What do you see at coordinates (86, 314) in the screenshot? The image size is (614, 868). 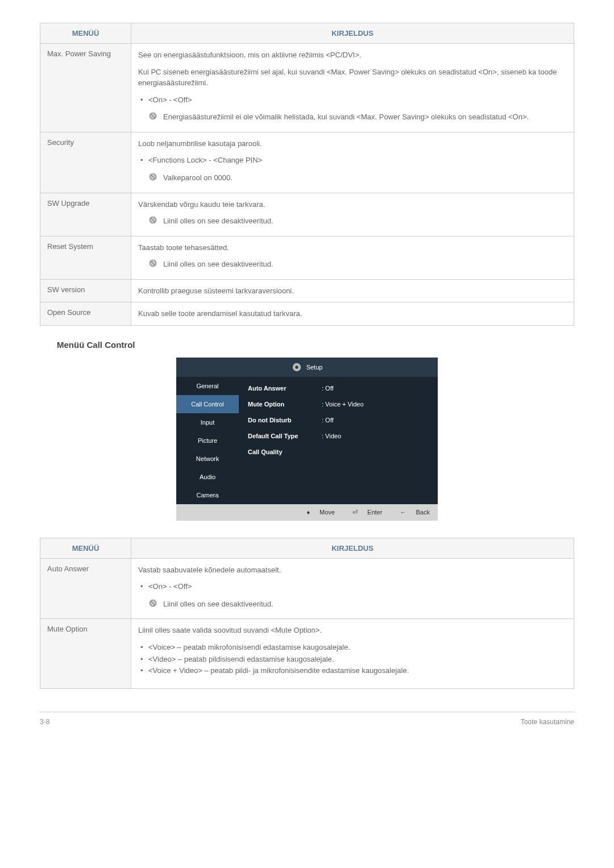 I see `menu-name: Open Source` at bounding box center [86, 314].